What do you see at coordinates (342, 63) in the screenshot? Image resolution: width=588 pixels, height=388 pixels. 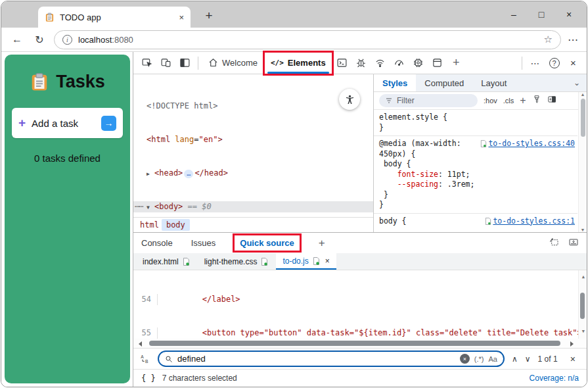 I see `console-icon` at bounding box center [342, 63].